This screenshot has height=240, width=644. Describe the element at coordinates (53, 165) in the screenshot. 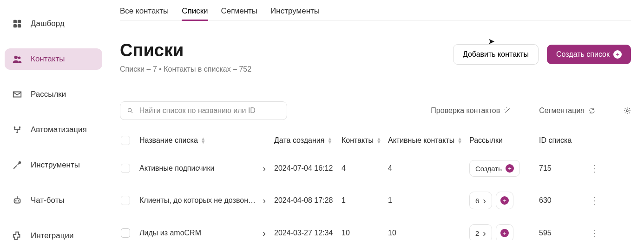

I see `sidebar-item-tools: Инструменты` at that location.